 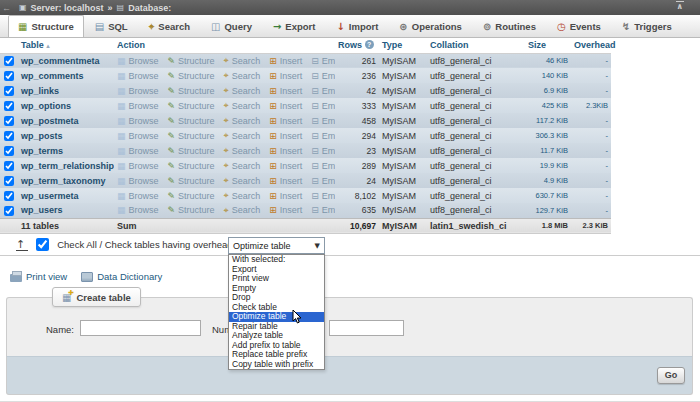 What do you see at coordinates (276, 308) in the screenshot?
I see `menu-option-check-table: Check table` at bounding box center [276, 308].